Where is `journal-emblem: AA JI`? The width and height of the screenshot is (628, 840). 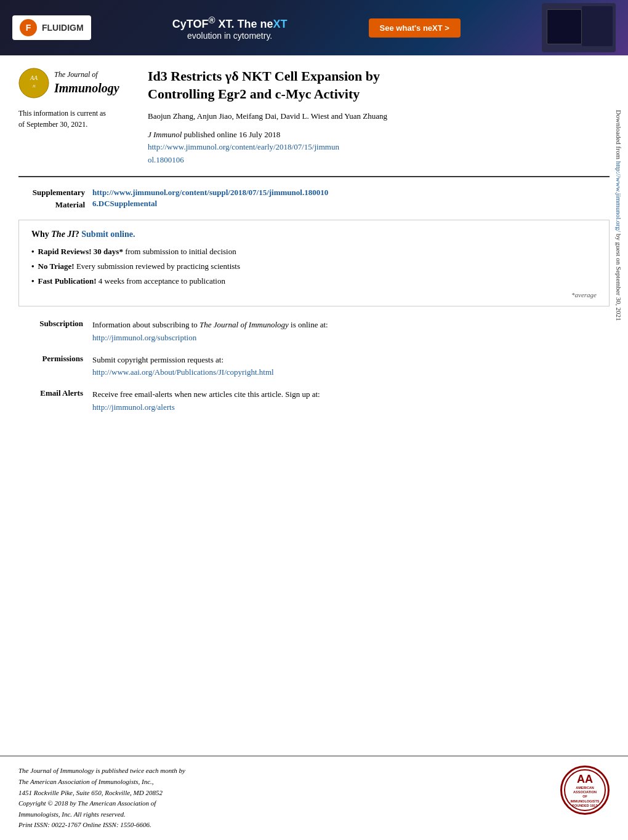
journal-emblem: AA JI is located at coordinates (34, 83).